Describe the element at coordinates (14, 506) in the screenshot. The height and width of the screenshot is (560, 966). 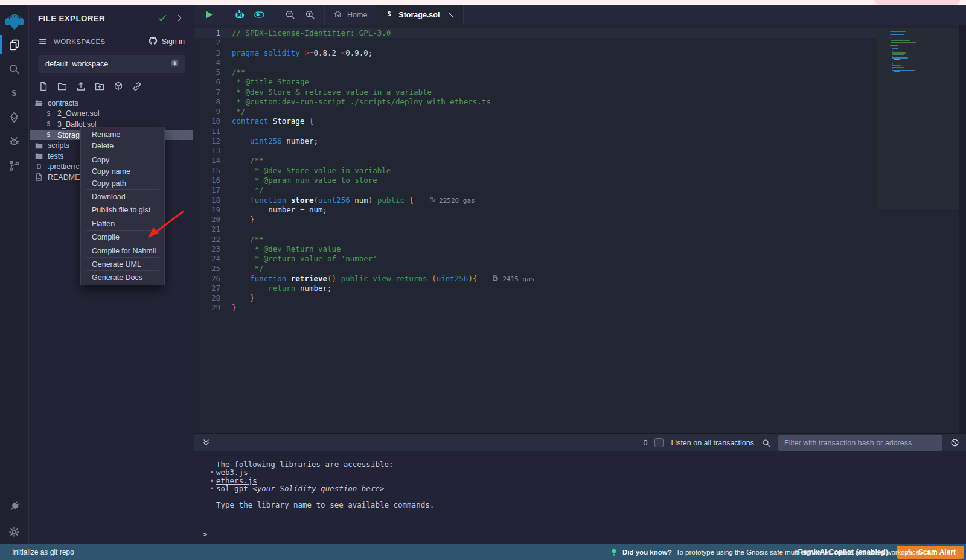
I see `plugin-manager-icon` at that location.